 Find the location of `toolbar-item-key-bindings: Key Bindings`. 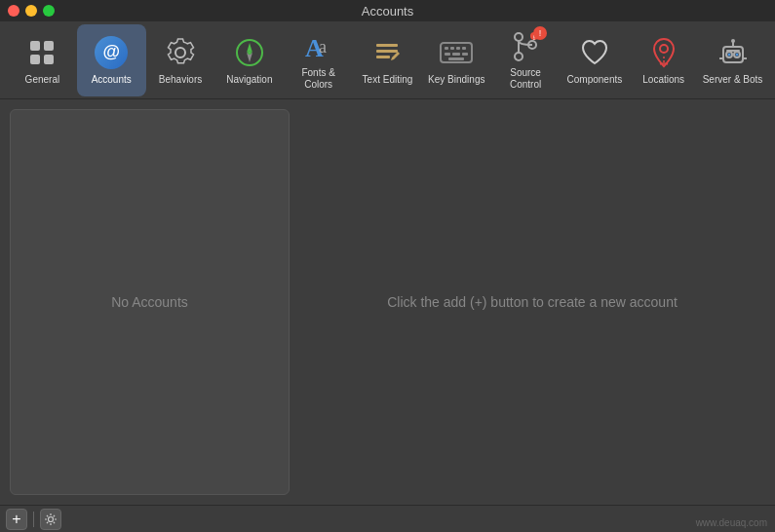

toolbar-item-key-bindings: Key Bindings is located at coordinates (456, 60).